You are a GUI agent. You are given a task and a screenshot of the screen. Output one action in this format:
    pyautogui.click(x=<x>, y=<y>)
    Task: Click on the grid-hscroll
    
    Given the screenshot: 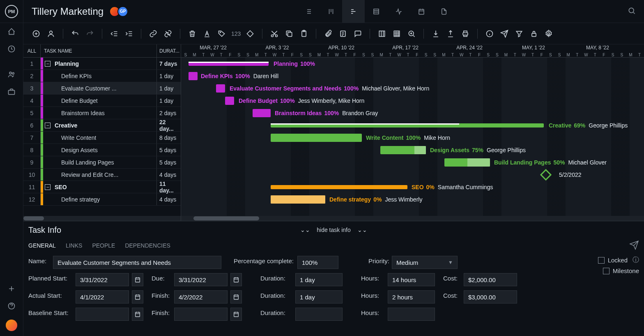 What is the action you would take?
    pyautogui.click(x=102, y=218)
    